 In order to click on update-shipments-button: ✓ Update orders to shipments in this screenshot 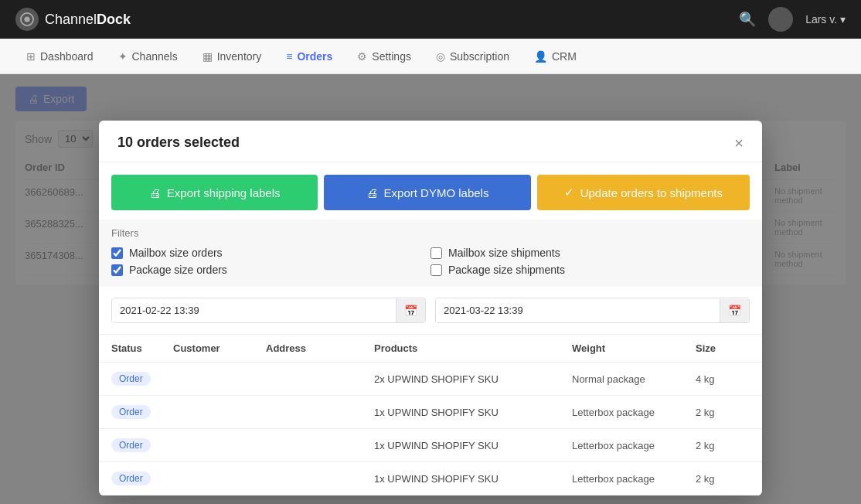, I will do `click(643, 192)`.